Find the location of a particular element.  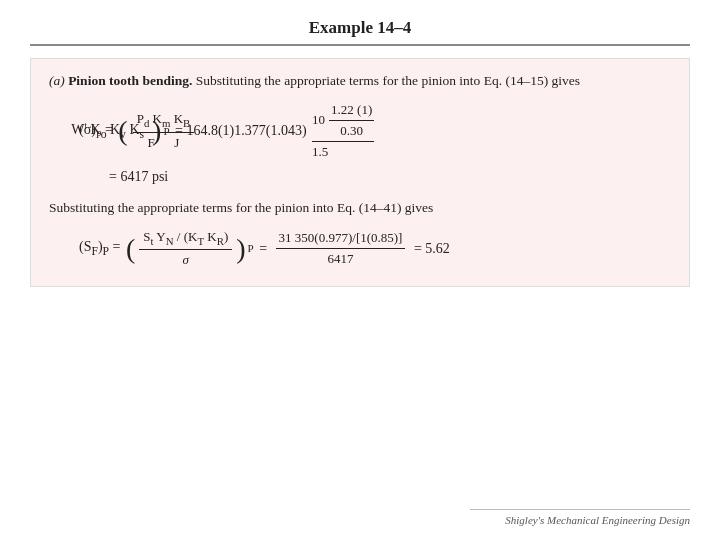

rhs-fractions: 10 1.22 (1) 0.30 1.5 is located at coordinates (343, 131).